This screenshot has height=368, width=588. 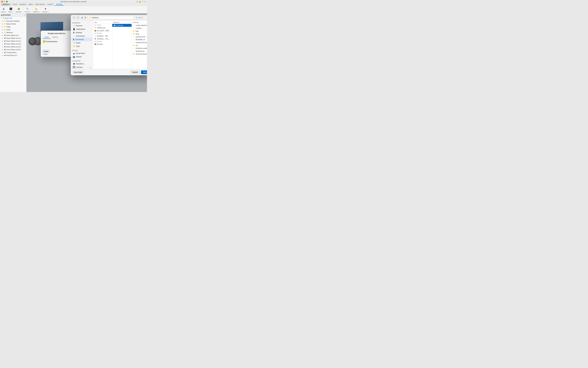 What do you see at coordinates (139, 48) in the screenshot?
I see `file-item-synthesis-manifest: ○ Synthesis.manifest` at bounding box center [139, 48].